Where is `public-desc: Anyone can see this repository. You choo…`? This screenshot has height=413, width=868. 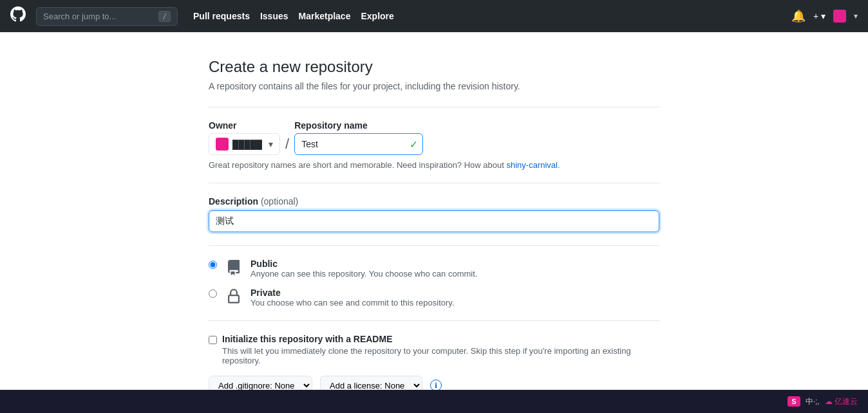
public-desc: Anyone can see this repository. You choo… is located at coordinates (364, 274).